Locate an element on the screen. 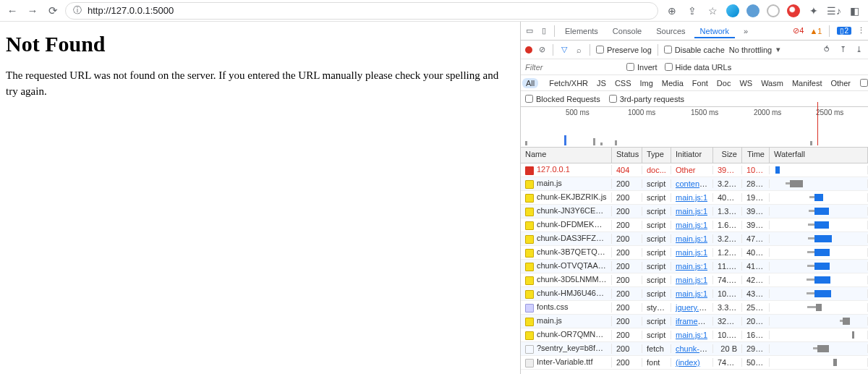 The height and width of the screenshot is (374, 868). tab-network: Network is located at coordinates (715, 31).